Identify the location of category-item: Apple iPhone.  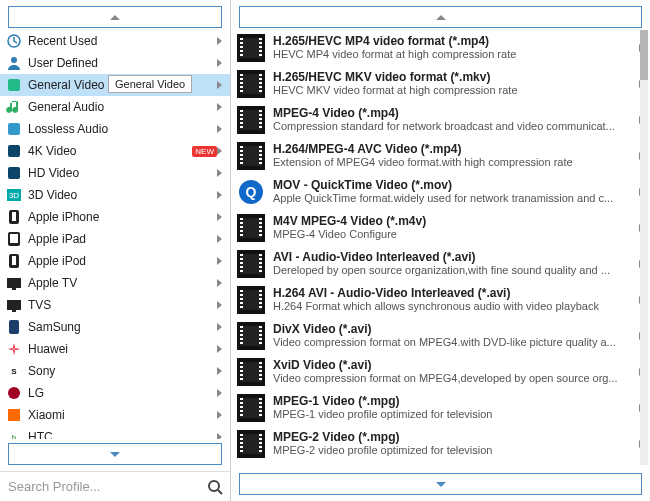
(115, 217).